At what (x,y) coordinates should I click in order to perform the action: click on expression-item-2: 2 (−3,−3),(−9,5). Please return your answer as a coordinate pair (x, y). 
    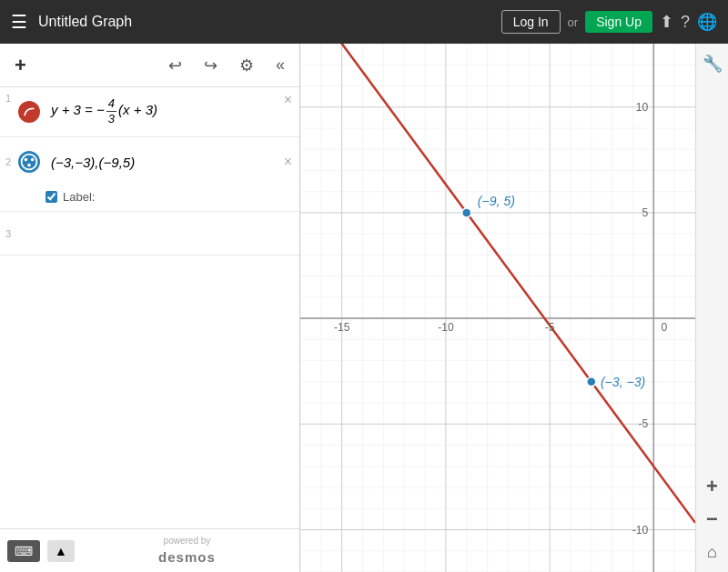
    Looking at the image, I should click on (149, 175).